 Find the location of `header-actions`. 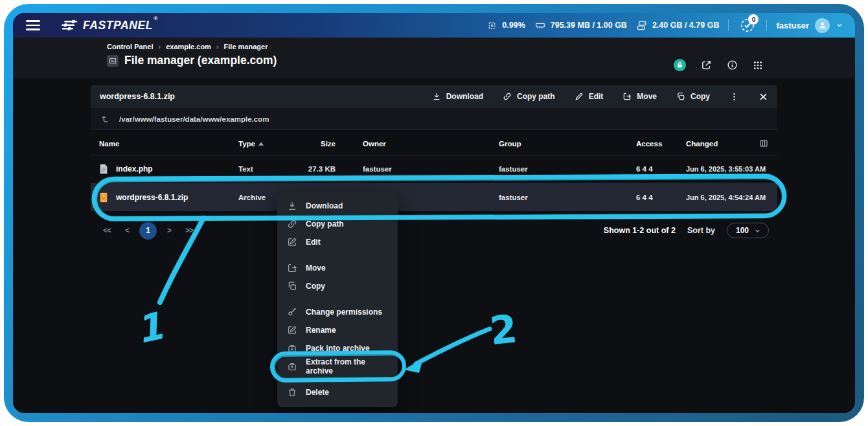

header-actions is located at coordinates (718, 61).